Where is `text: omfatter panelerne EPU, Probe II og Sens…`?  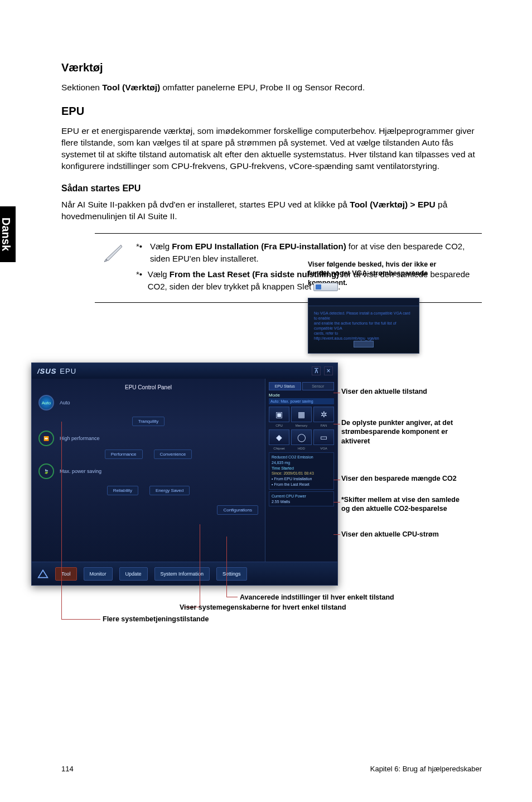
text: omfatter panelerne EPU, Probe II og Sens… is located at coordinates (262, 87).